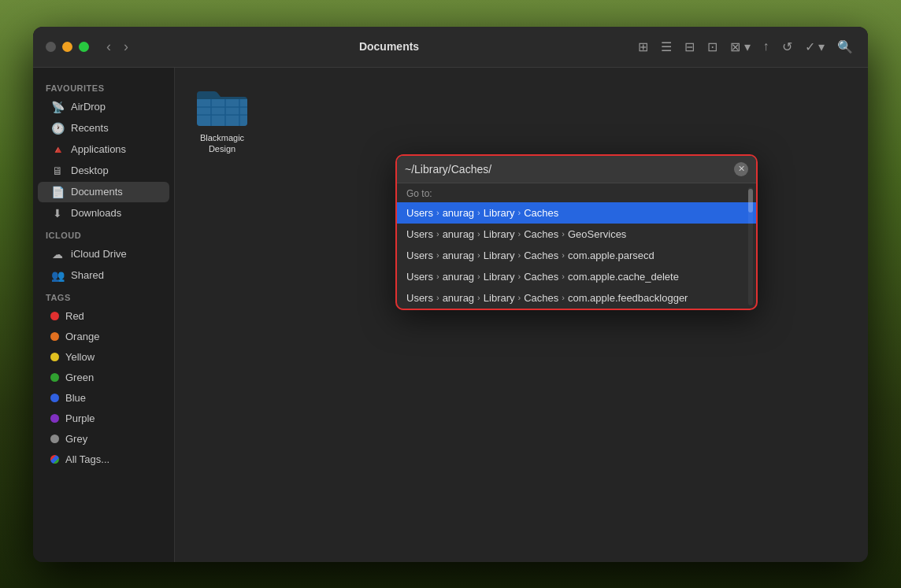  What do you see at coordinates (75, 316) in the screenshot?
I see `tag-red-label: Red` at bounding box center [75, 316].